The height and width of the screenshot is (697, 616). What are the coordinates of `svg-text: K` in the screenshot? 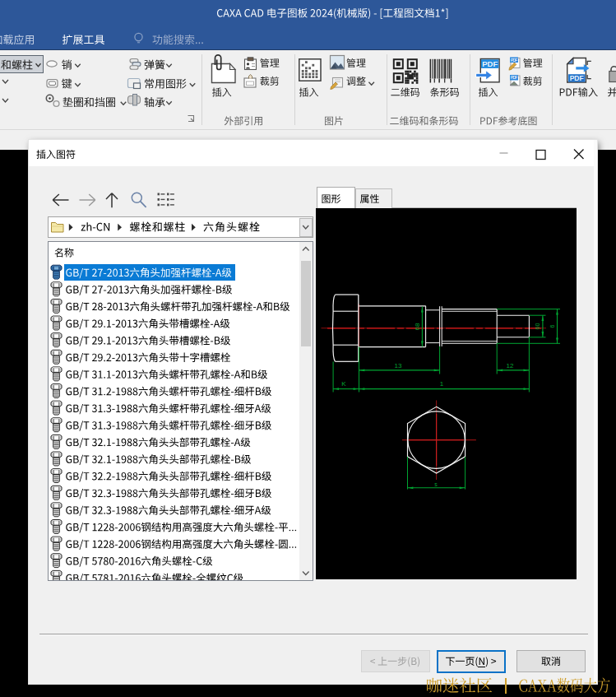 It's located at (344, 383).